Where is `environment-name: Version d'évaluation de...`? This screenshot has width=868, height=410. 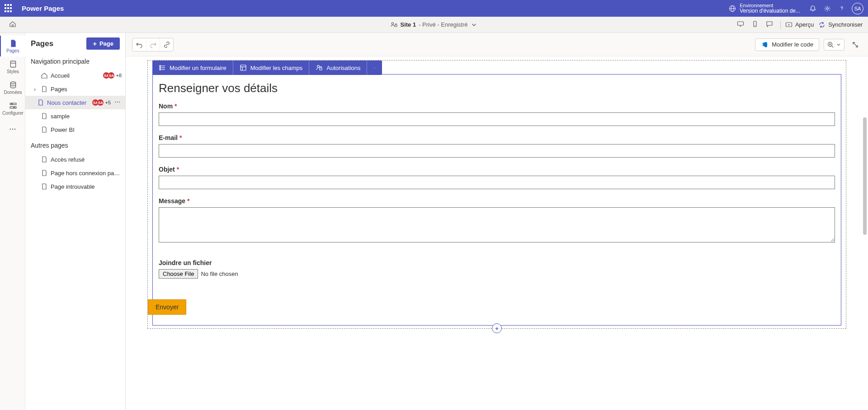
environment-name: Version d'évaluation de... is located at coordinates (770, 11).